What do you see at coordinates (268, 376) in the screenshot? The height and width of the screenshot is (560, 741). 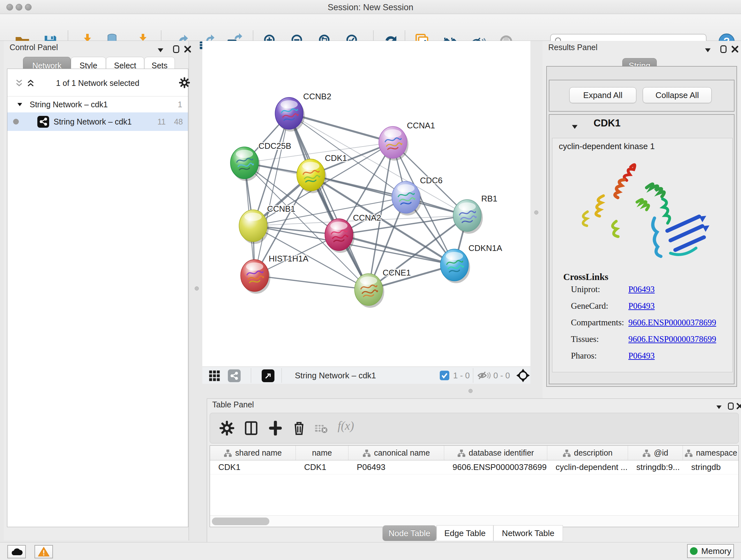 I see `open-in-new-window-icon` at bounding box center [268, 376].